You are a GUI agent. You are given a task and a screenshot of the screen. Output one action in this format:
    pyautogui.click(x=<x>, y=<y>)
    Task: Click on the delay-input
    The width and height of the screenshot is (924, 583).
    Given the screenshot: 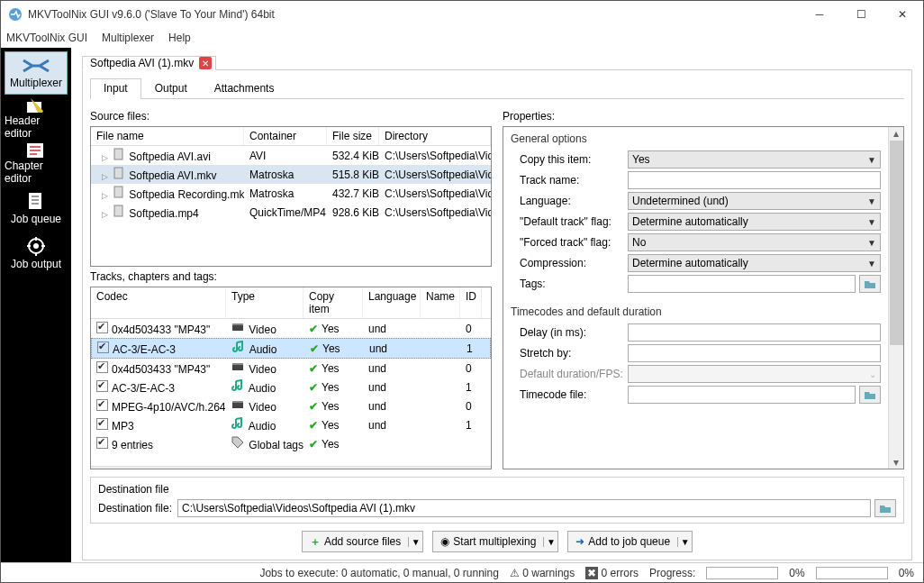 What is the action you would take?
    pyautogui.click(x=755, y=332)
    